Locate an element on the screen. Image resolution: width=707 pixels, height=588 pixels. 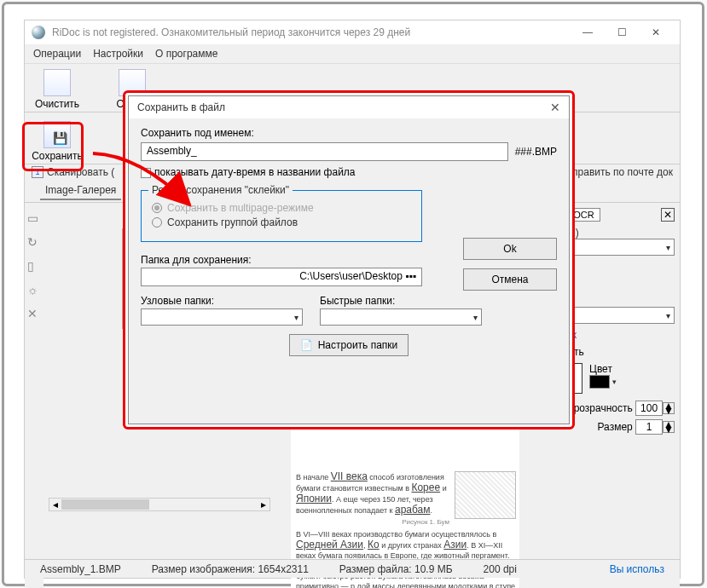
menubar: Операции Настройки О программе is located at coordinates (352, 55).